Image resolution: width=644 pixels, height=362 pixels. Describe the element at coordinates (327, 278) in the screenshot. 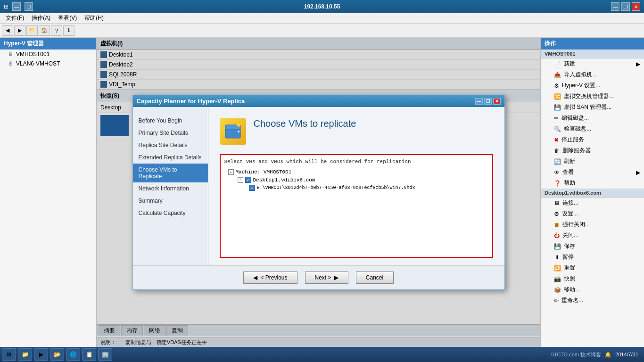

I see `next-button: Next > ▶` at that location.